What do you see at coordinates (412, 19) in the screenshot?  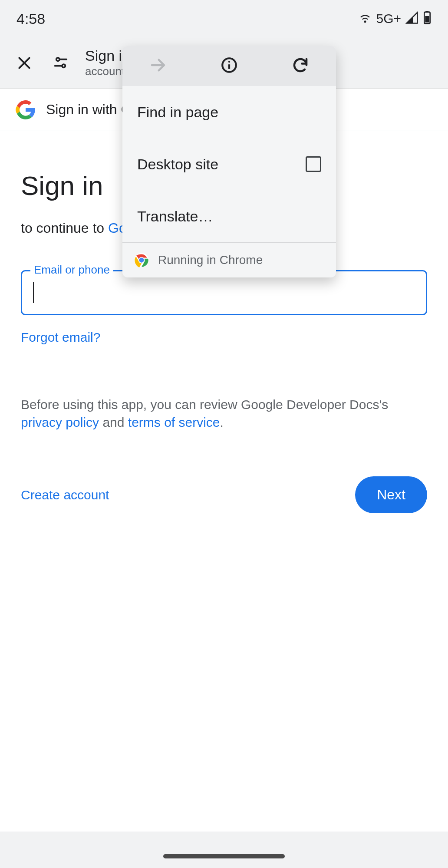 I see `cell-signal-icon` at bounding box center [412, 19].